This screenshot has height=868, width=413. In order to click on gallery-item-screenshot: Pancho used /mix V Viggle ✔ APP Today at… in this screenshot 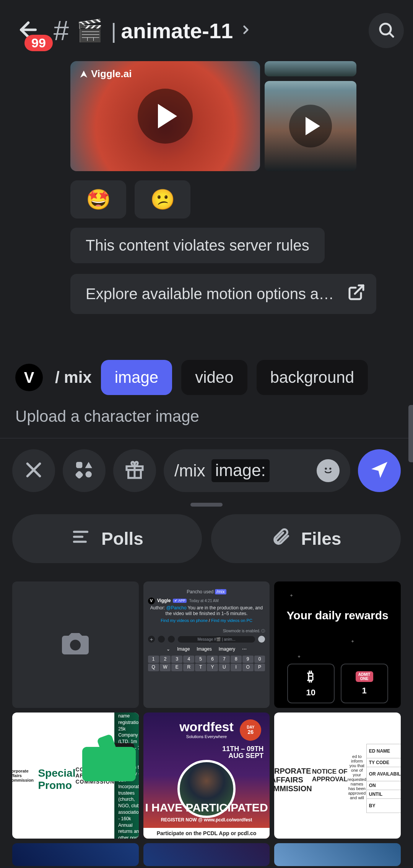, I will do `click(206, 645)`.